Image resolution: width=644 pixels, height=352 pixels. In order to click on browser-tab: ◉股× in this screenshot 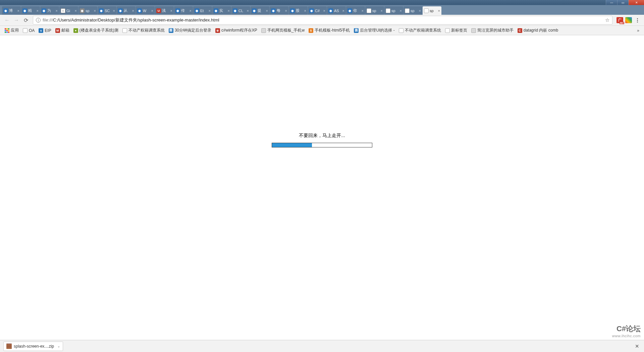, I will do `click(298, 11)`.